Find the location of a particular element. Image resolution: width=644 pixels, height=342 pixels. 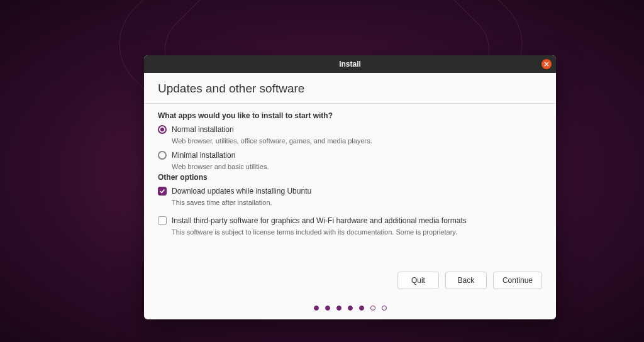

checkbox-label: Install third-party software for graphic… is located at coordinates (319, 221).